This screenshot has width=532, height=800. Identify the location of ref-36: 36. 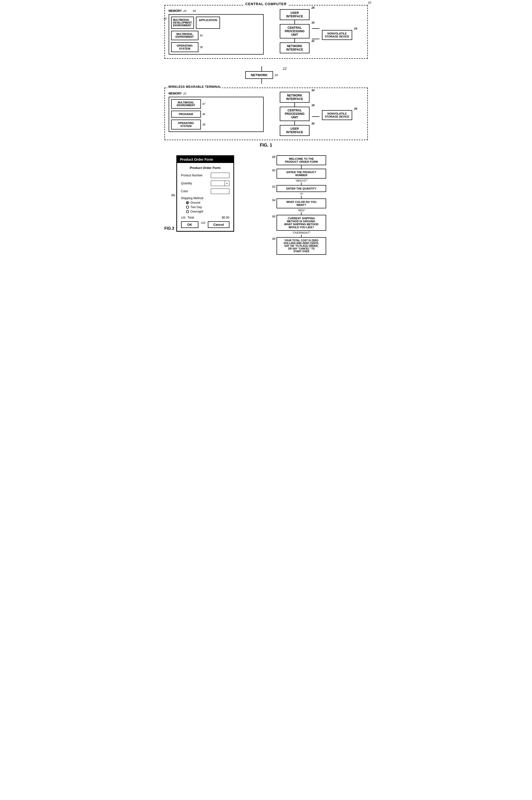
(202, 47).